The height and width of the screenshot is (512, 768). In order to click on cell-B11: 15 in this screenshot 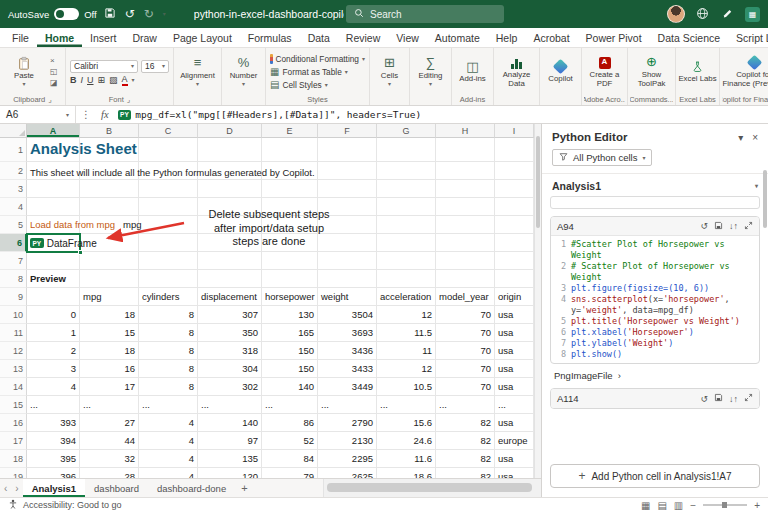, I will do `click(110, 333)`.